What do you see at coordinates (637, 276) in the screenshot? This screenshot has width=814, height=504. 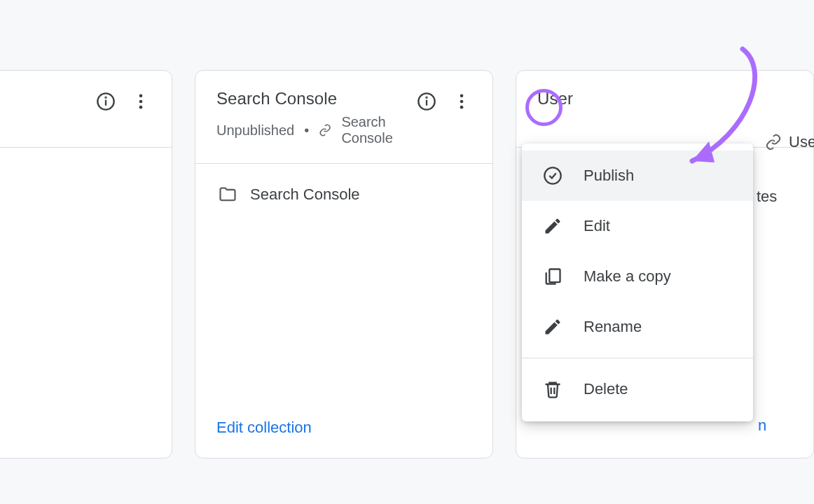 I see `dropdown-item-copy: Make a copy` at bounding box center [637, 276].